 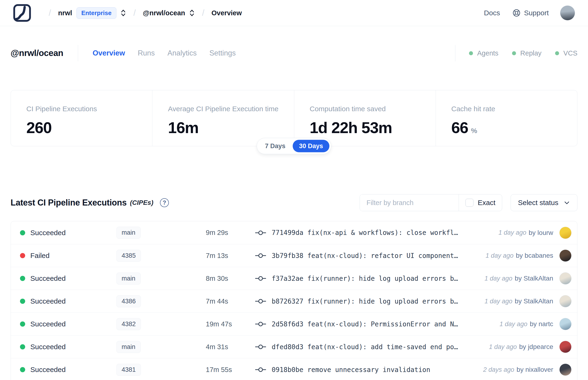 What do you see at coordinates (161, 233) in the screenshot?
I see `branch-cell: main` at bounding box center [161, 233].